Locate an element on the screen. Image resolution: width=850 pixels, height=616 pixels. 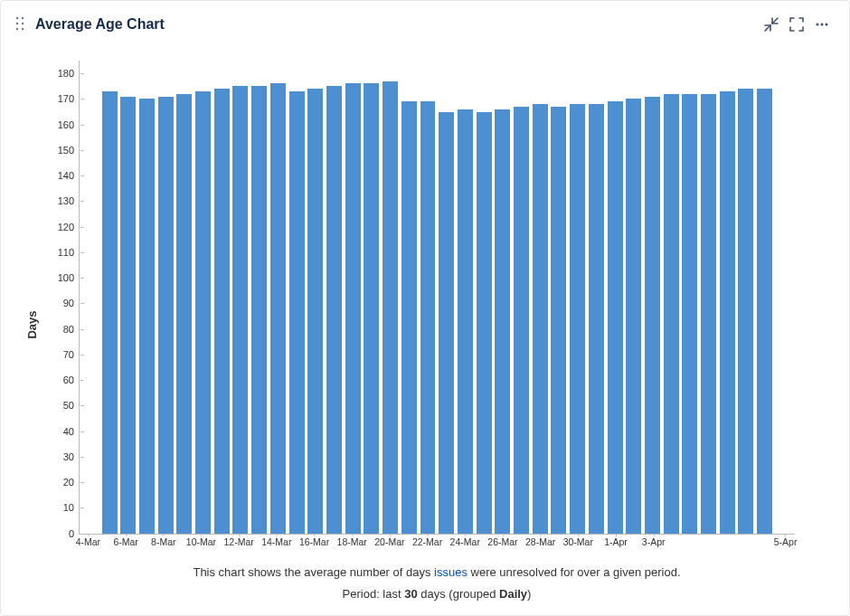
x-tick: 5-Apr is located at coordinates (786, 542).